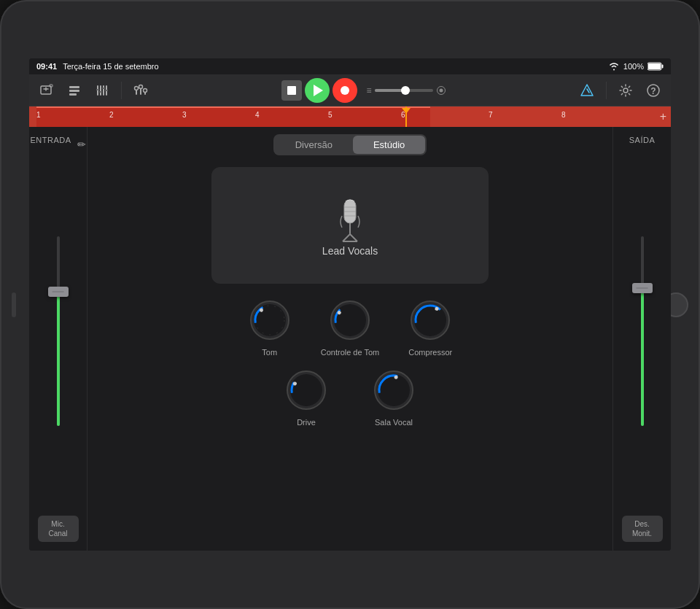 Image resolution: width=700 pixels, height=609 pixels. I want to click on knob-item-sala-vocal: Sala Vocal, so click(394, 397).